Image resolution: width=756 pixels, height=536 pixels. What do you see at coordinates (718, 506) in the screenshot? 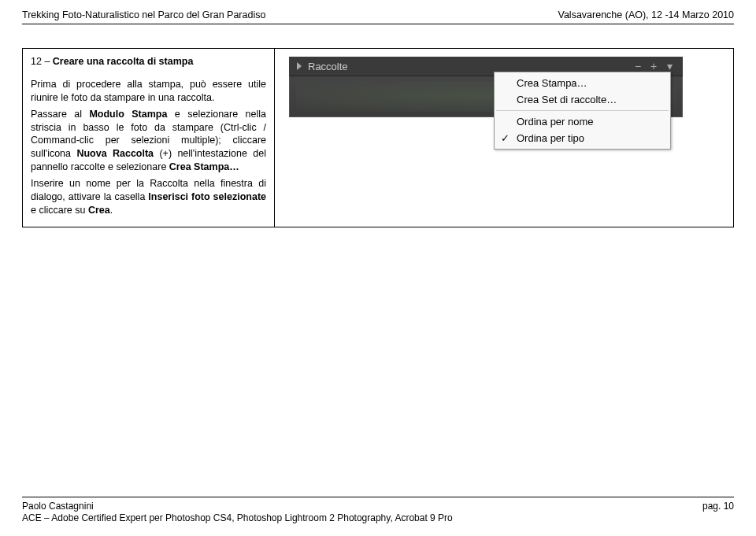
I see `page-number: pag. 10` at bounding box center [718, 506].